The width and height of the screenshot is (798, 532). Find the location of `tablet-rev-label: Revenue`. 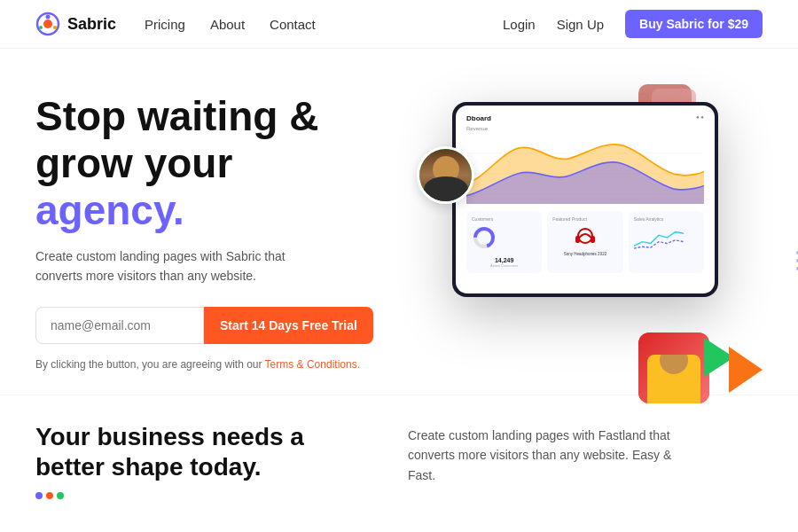

tablet-rev-label: Revenue is located at coordinates (585, 129).